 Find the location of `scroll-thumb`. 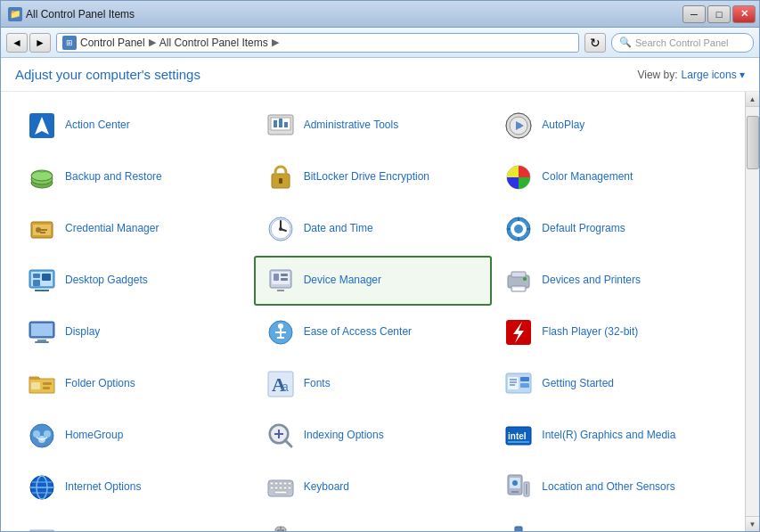

scroll-thumb is located at coordinates (753, 143).